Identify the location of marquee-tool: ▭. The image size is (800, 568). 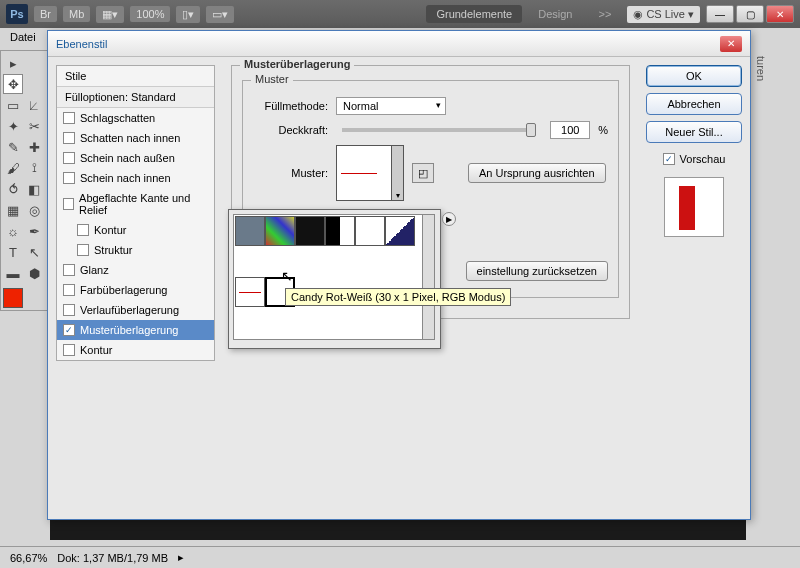
(13, 105).